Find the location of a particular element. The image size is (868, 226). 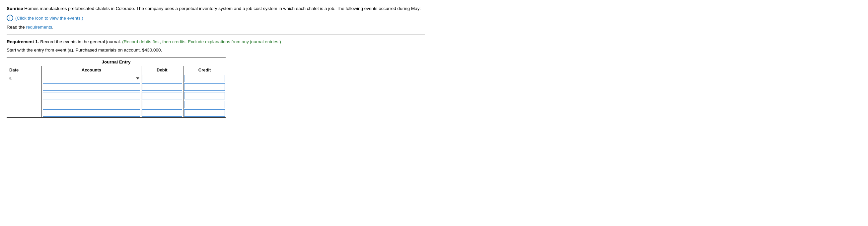

row-label-a: a. is located at coordinates (11, 78).